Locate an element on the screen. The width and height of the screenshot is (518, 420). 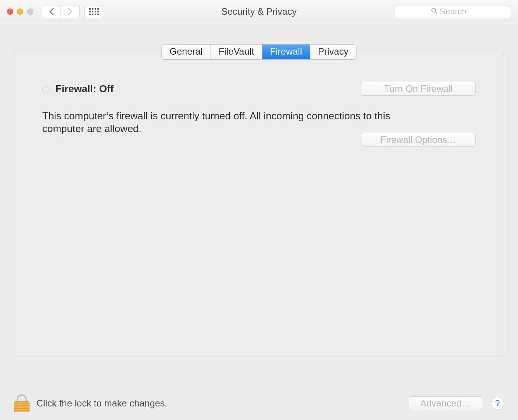
firewall-options-button: Firewall Options… is located at coordinates (418, 140).